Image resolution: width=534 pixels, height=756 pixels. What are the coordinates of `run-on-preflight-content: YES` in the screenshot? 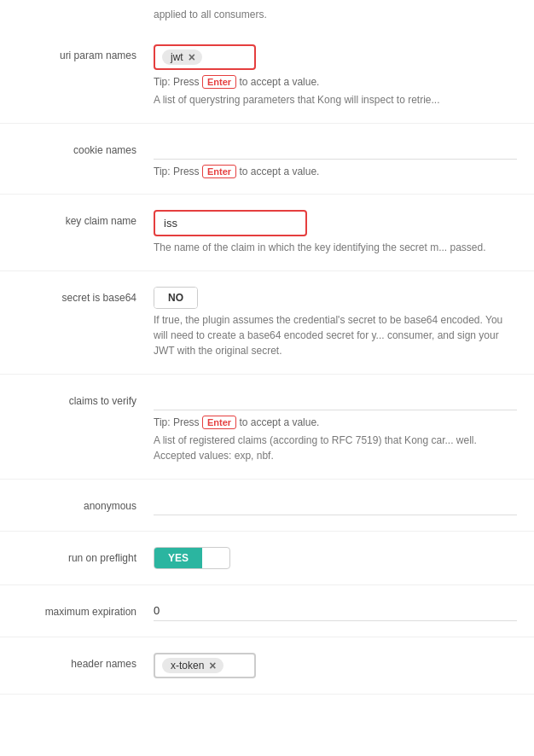 It's located at (335, 558).